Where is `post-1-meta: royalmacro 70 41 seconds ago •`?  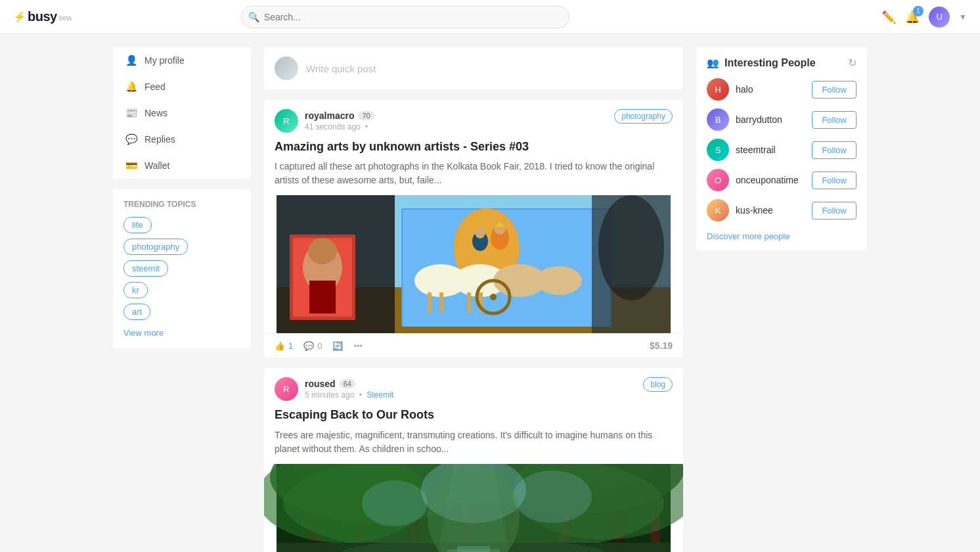
post-1-meta: royalmacro 70 41 seconds ago • is located at coordinates (340, 121).